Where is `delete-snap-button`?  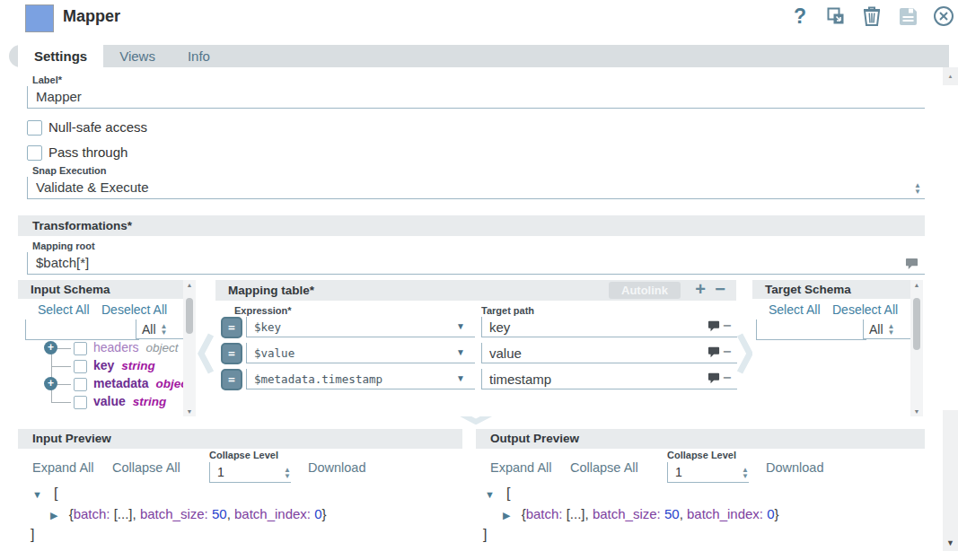
delete-snap-button is located at coordinates (872, 16).